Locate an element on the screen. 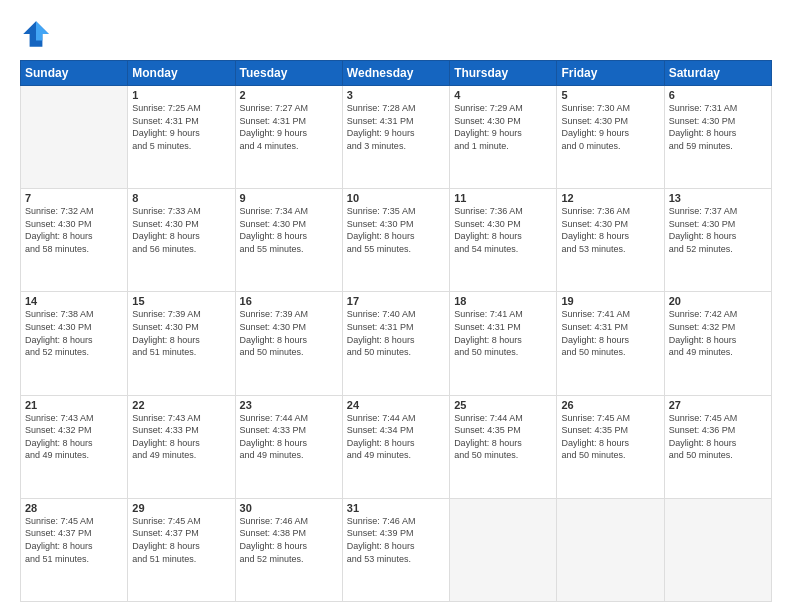 This screenshot has width=792, height=612. day-number: 31 is located at coordinates (396, 508).